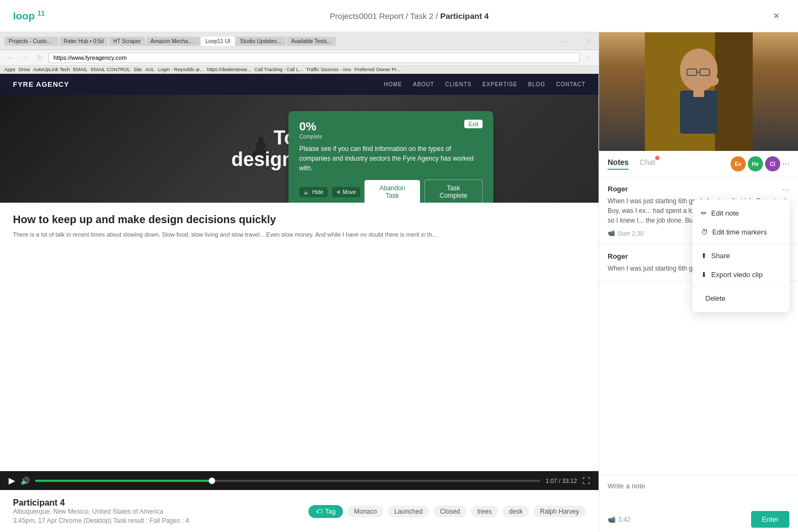 This screenshot has height=532, width=798. I want to click on tag-launched: Launched, so click(409, 512).